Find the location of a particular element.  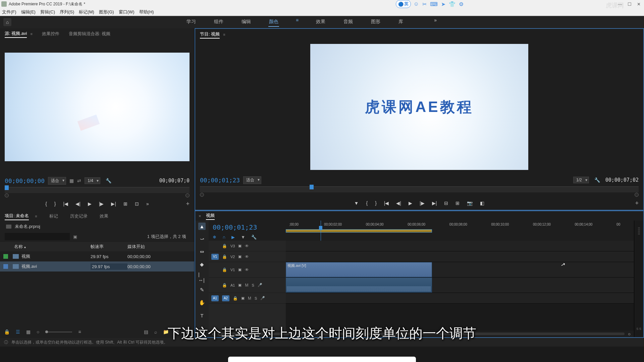

razor-tool-icon: ◆ is located at coordinates (202, 264).